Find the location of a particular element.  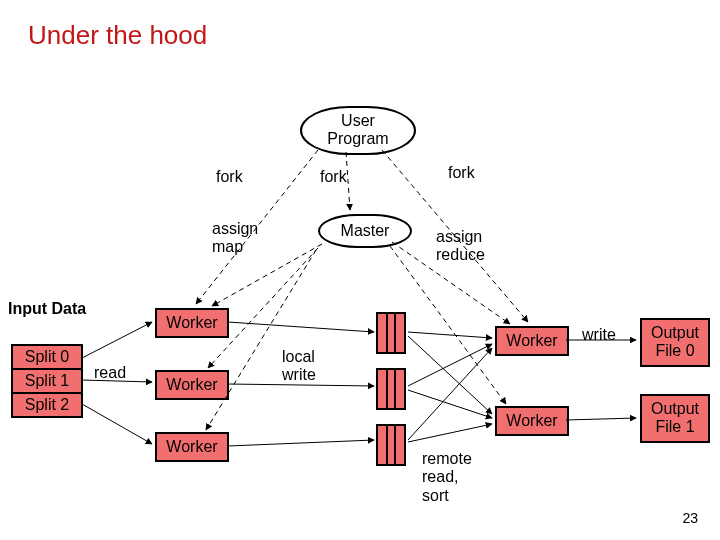

node-worker-map-0: Worker is located at coordinates (192, 323).